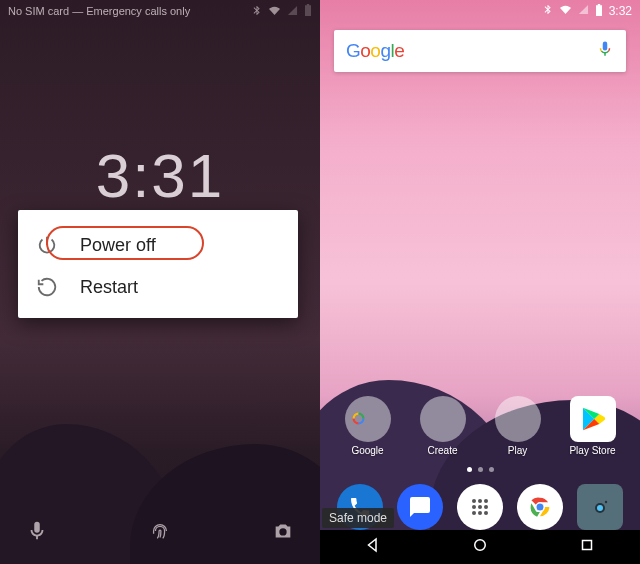 This screenshot has width=640, height=564. Describe the element at coordinates (593, 450) in the screenshot. I see `app-label: Play Store` at that location.